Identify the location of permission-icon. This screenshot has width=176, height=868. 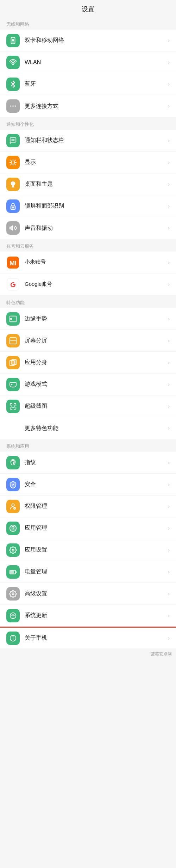
(13, 506).